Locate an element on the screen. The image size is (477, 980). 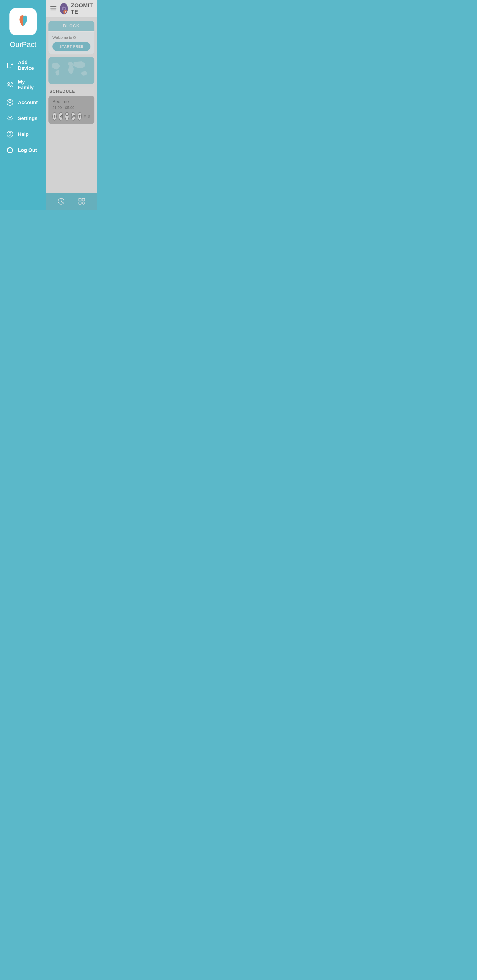
add-device-label: Add Device is located at coordinates (29, 65).